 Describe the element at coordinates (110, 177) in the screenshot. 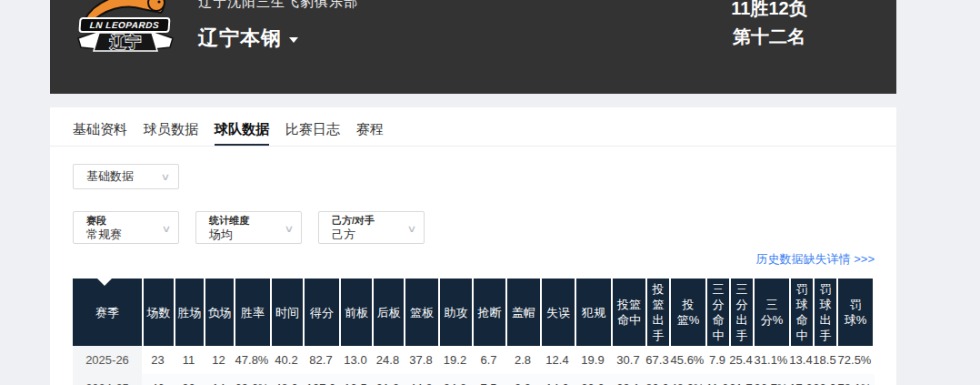

I see `data-category-value: 基础数据` at that location.